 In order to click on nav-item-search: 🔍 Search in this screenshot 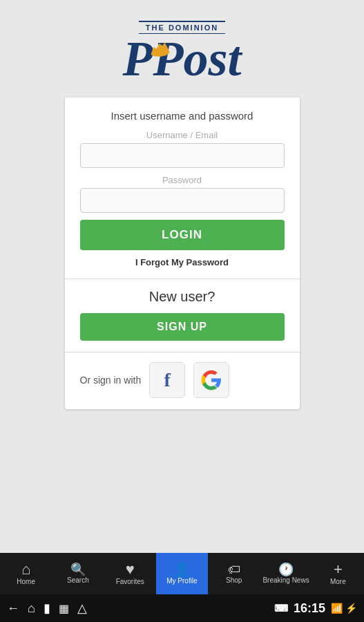, I will do `click(77, 574)`.